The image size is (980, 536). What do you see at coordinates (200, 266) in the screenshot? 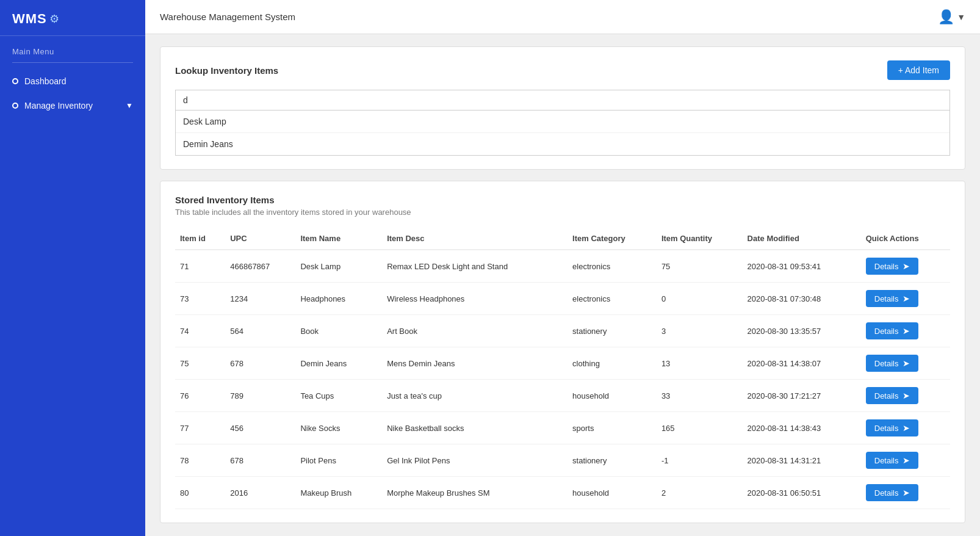
I see `cell-0: 71` at bounding box center [200, 266].